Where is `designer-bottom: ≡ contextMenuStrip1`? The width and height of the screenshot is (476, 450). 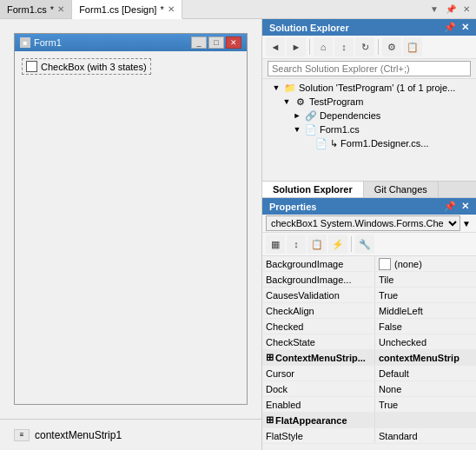 designer-bottom: ≡ contextMenuStrip1 is located at coordinates (130, 434).